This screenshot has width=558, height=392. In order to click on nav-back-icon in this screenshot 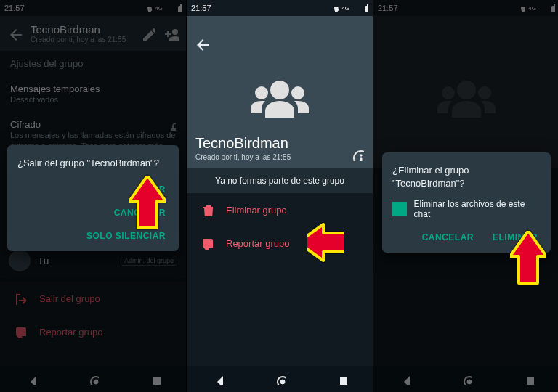, I will do `click(218, 379)`.